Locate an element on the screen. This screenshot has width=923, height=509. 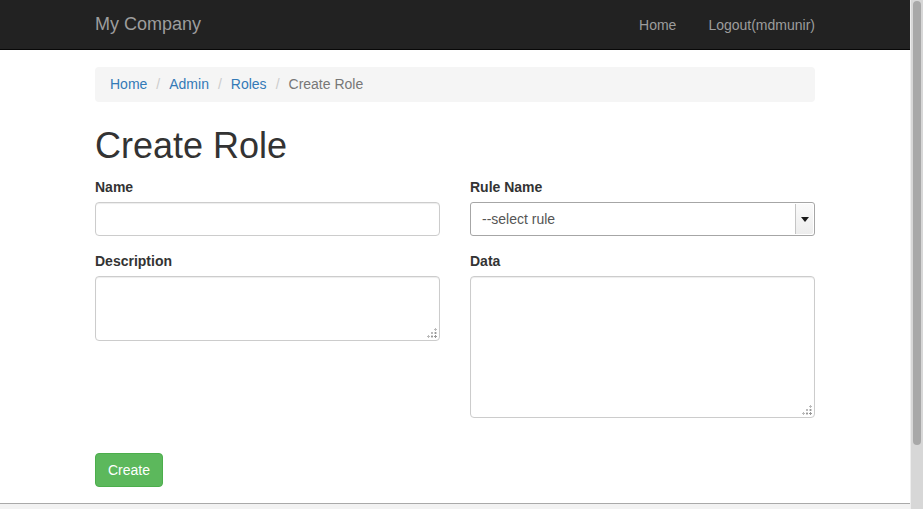
scrollbar-thumb is located at coordinates (917, 223).